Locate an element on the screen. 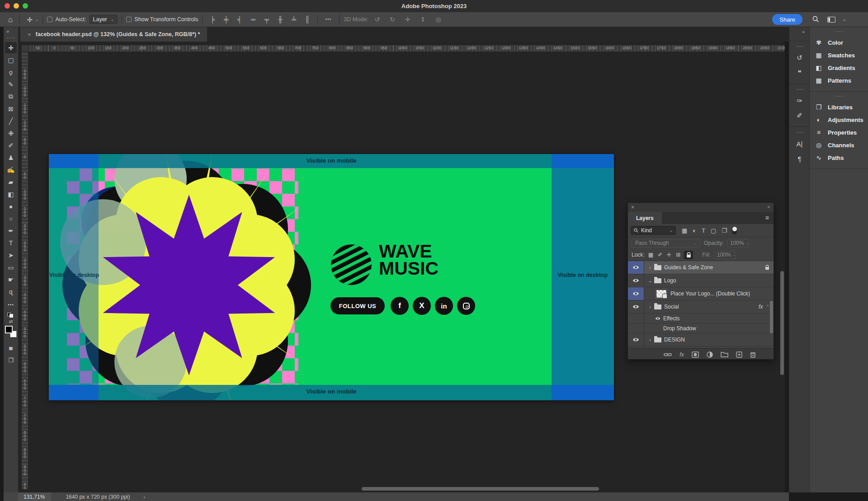 This screenshot has width=868, height=501. pen-tool: ✒ is located at coordinates (11, 230).